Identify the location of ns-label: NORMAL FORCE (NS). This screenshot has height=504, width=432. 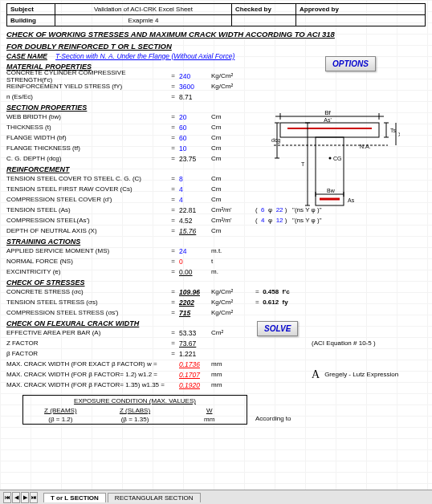
(87, 262).